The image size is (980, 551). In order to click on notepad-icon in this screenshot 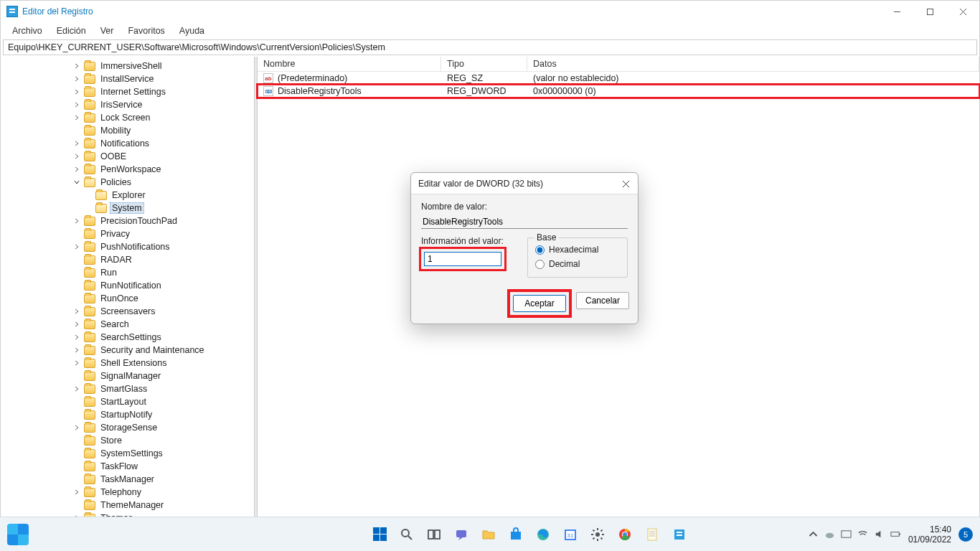, I will do `click(652, 534)`.